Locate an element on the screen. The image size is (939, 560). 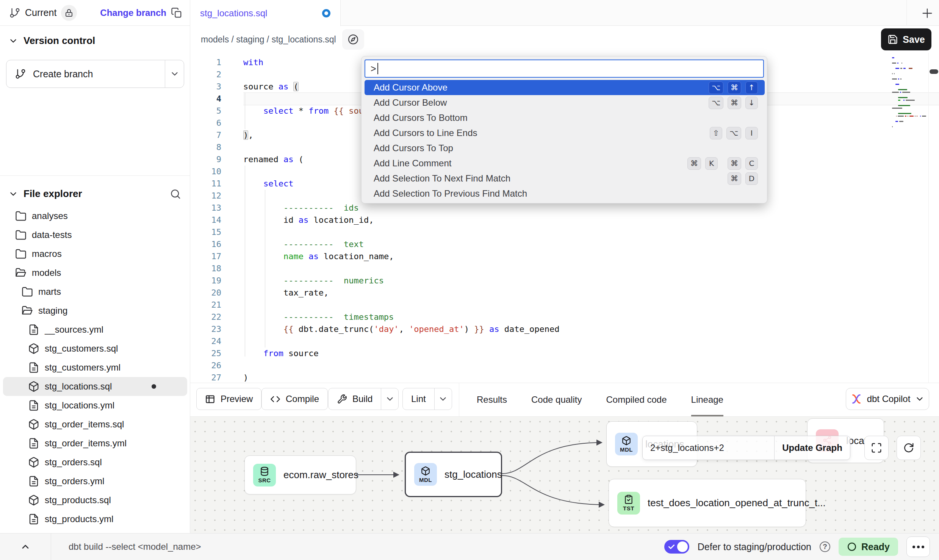
code-icon is located at coordinates (275, 399).